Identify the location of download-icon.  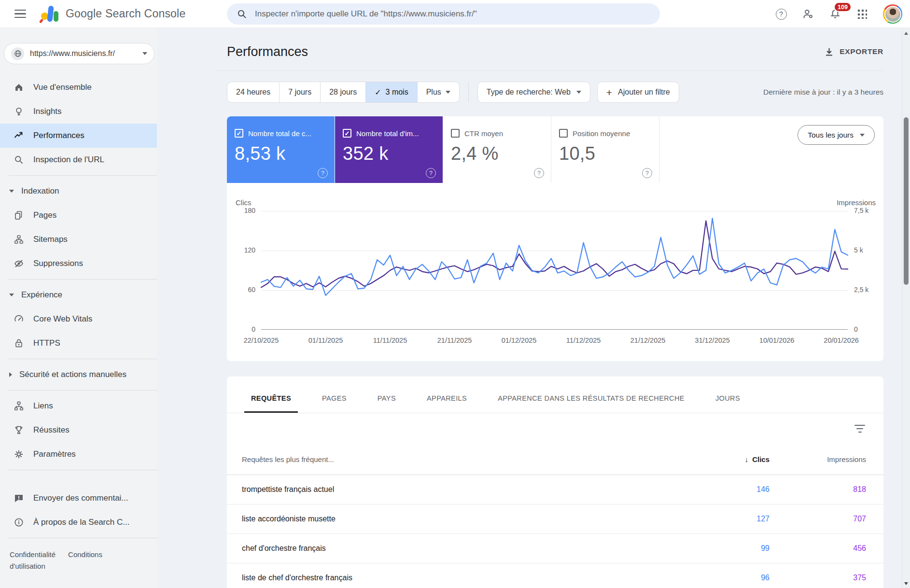
(829, 52).